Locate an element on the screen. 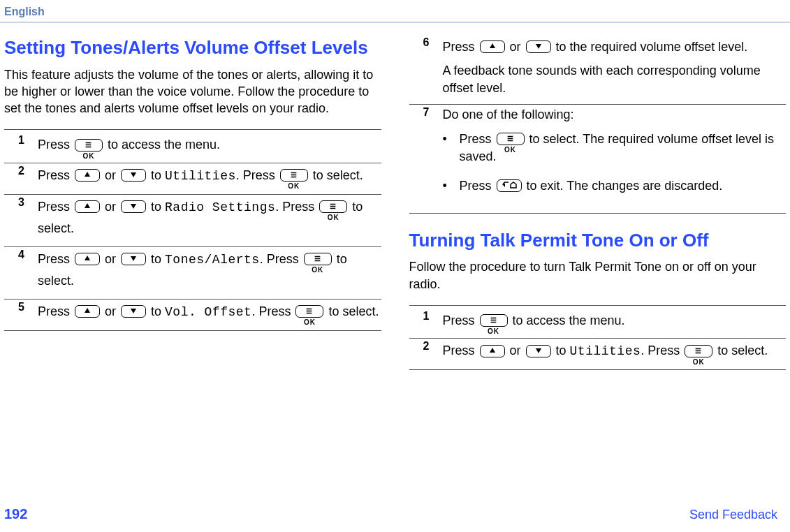  step-content: Press or to Tones/Alerts. Press to selec… is located at coordinates (210, 270).